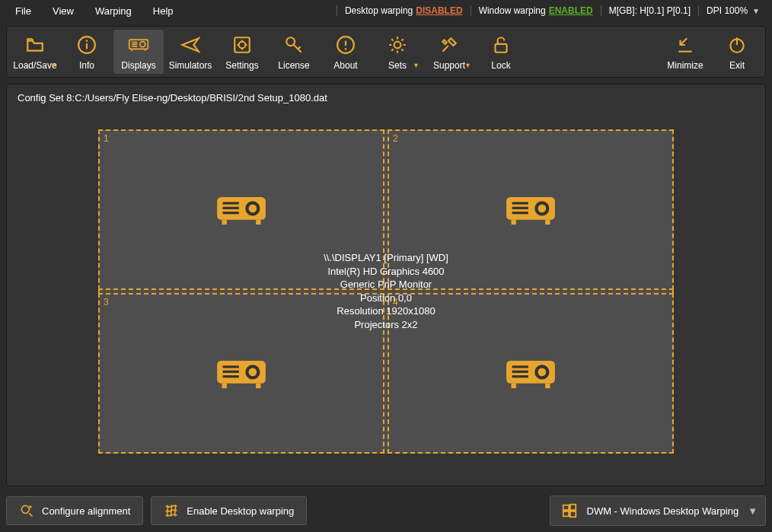 The width and height of the screenshot is (772, 532). Describe the element at coordinates (63, 11) in the screenshot. I see `menu-view: View` at that location.